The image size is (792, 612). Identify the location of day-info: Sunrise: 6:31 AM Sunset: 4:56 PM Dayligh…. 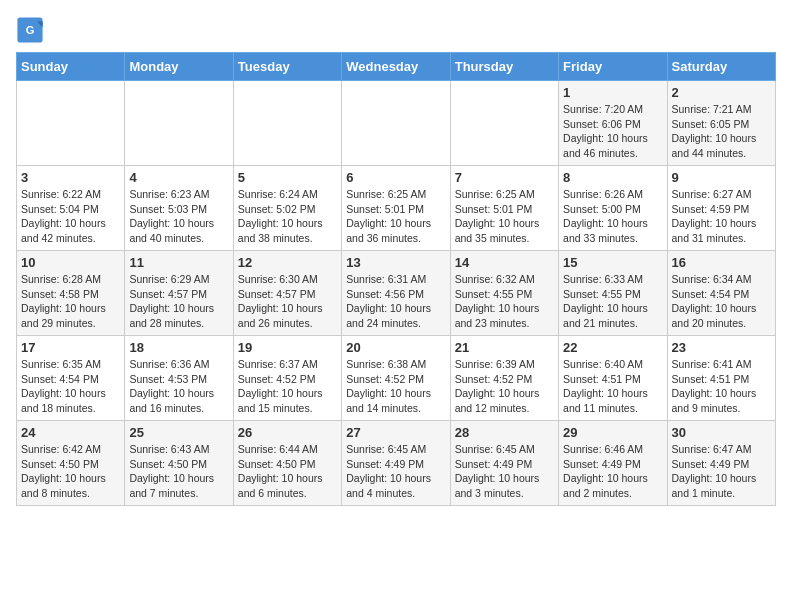
(396, 302).